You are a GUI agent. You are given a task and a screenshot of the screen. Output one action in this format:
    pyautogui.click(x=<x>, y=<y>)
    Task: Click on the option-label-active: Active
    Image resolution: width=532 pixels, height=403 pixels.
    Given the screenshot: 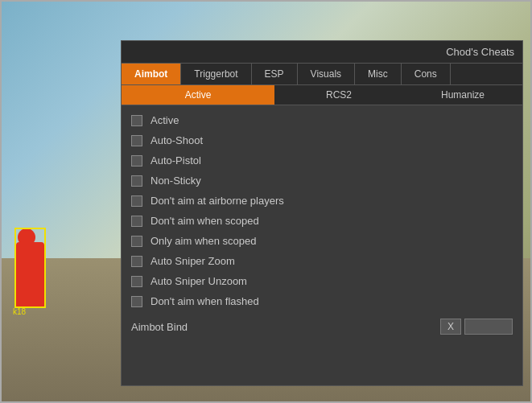 What is the action you would take?
    pyautogui.click(x=164, y=121)
    